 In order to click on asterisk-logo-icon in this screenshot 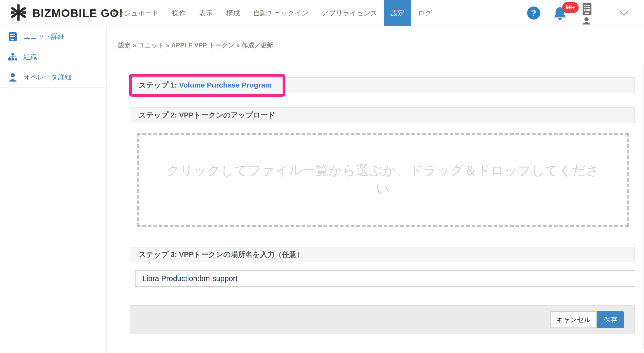, I will do `click(18, 13)`.